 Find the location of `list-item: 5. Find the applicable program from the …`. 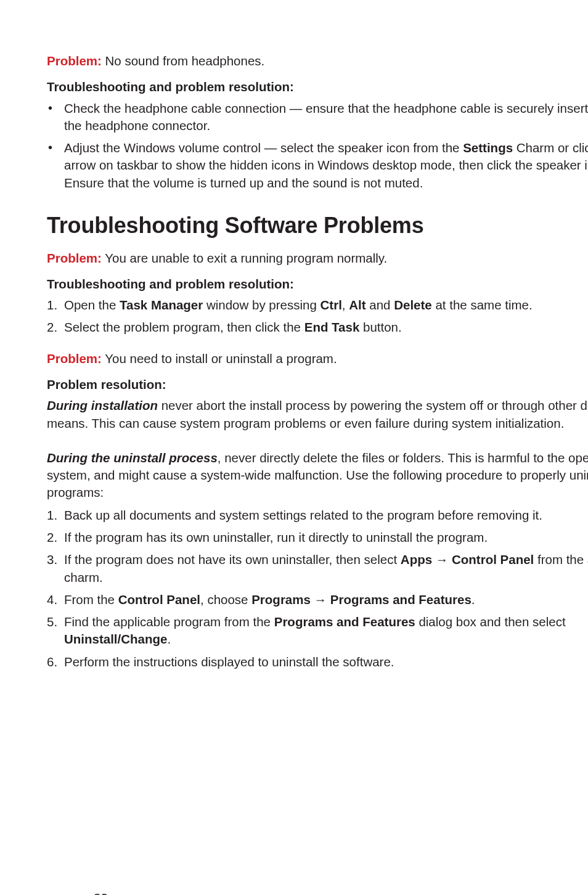

list-item: 5. Find the applicable program from the … is located at coordinates (317, 631).